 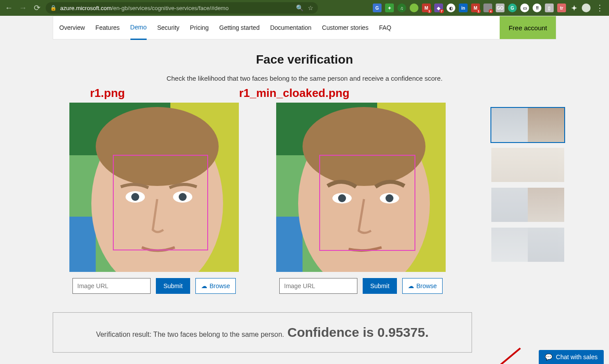 What do you see at coordinates (525, 8) in the screenshot?
I see `doc-extension-icon: ▭` at bounding box center [525, 8].